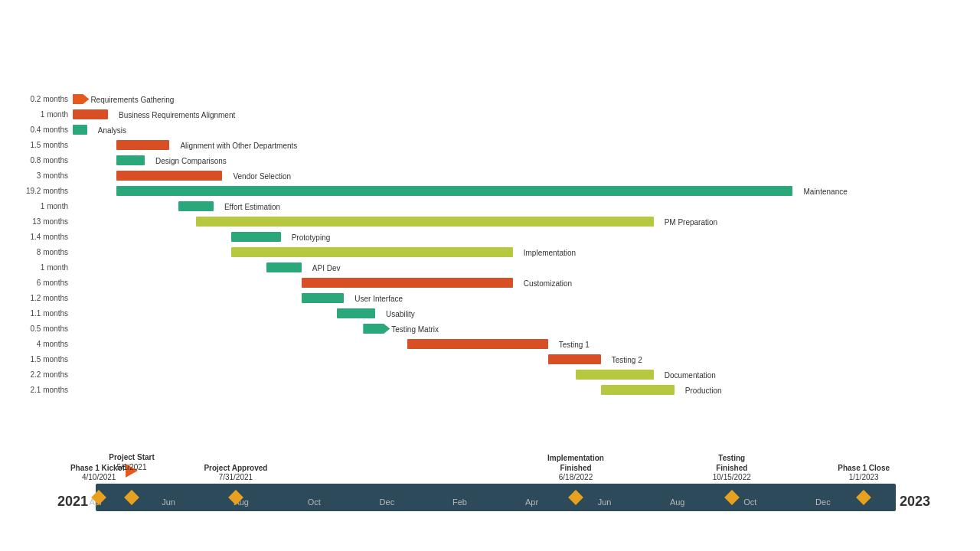 The image size is (980, 551). Describe the element at coordinates (527, 360) in the screenshot. I see `bar-area: Testing 2` at that location.